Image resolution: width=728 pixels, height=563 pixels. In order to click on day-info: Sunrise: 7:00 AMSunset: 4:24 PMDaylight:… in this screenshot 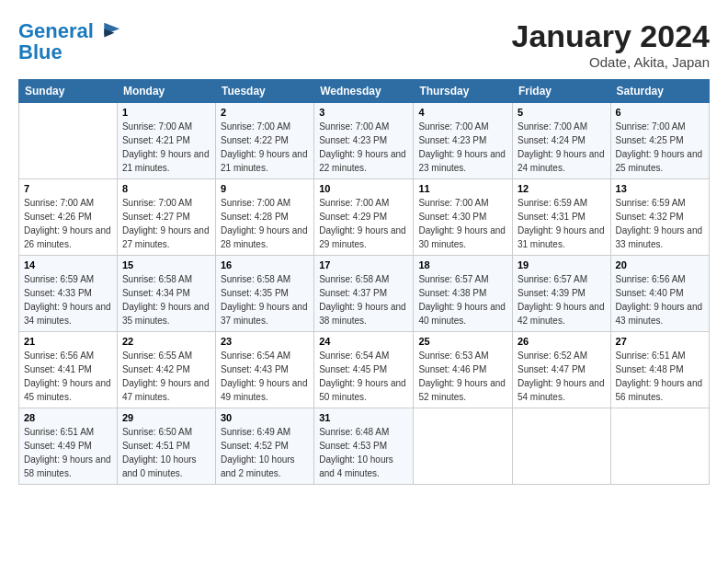, I will do `click(562, 147)`.